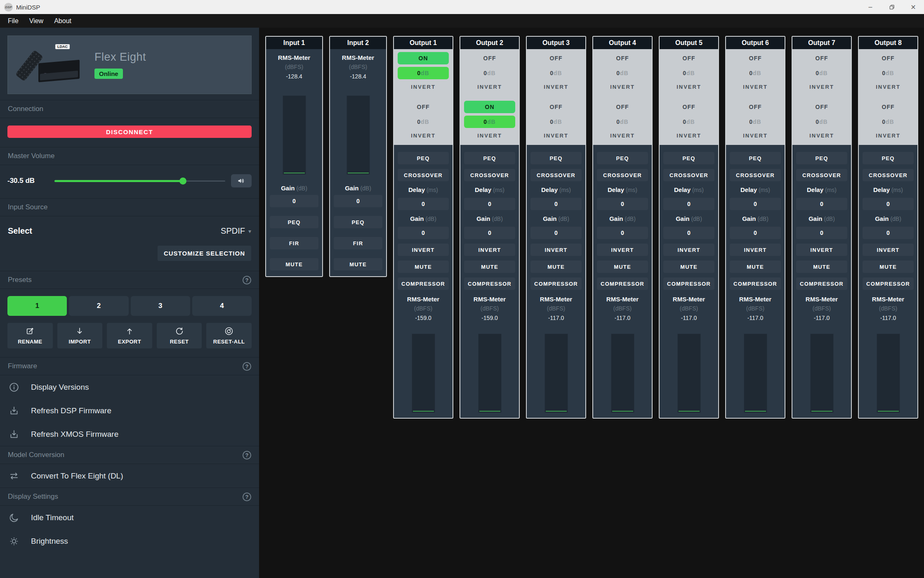  Describe the element at coordinates (236, 231) in the screenshot. I see `input-source-dropdown: SPDIF ▾` at that location.